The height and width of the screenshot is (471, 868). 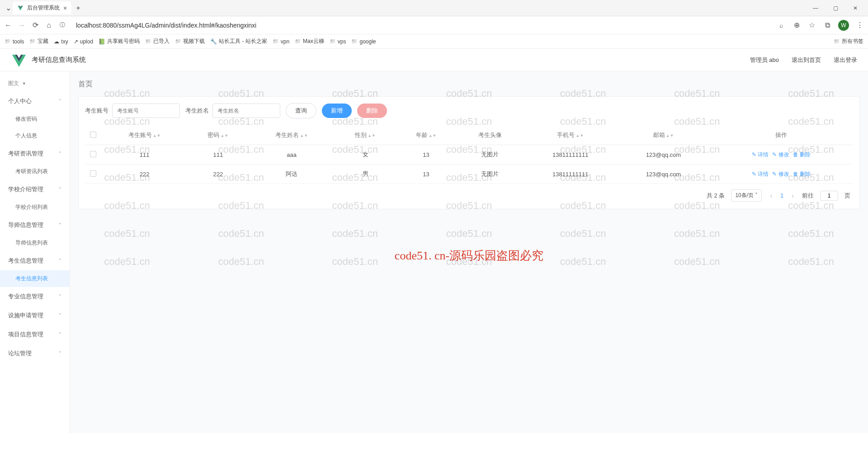 I want to click on vue-favicon, so click(x=20, y=8).